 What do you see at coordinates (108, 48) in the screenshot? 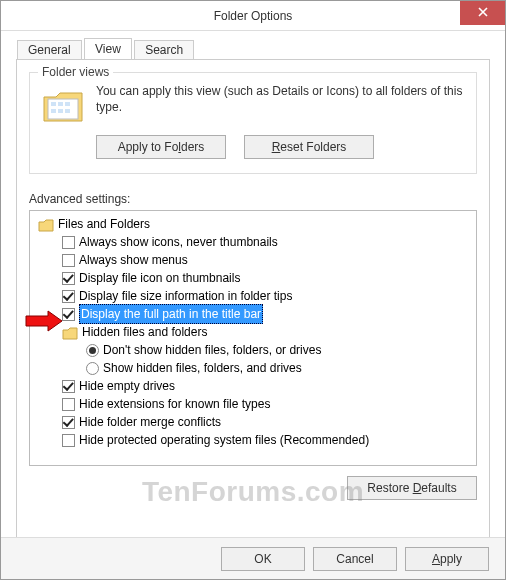
I see `tab-view: View` at bounding box center [108, 48].